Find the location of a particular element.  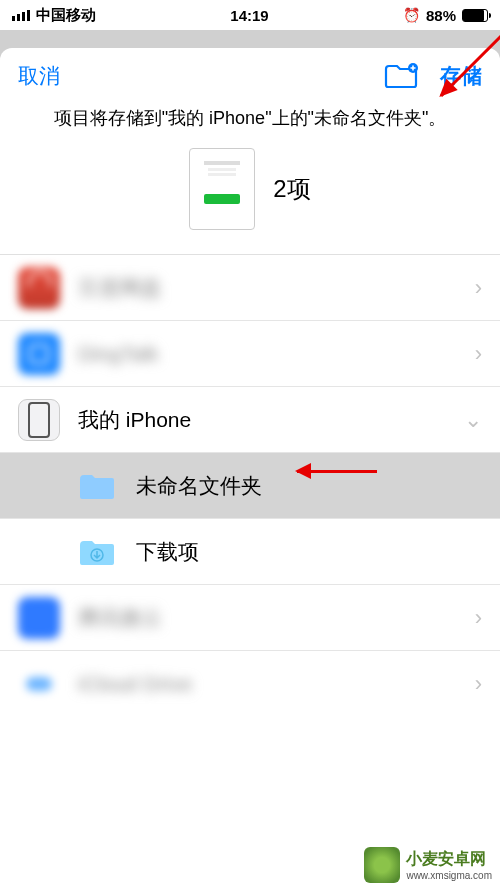

row-label: 下载项 is located at coordinates (309, 552).